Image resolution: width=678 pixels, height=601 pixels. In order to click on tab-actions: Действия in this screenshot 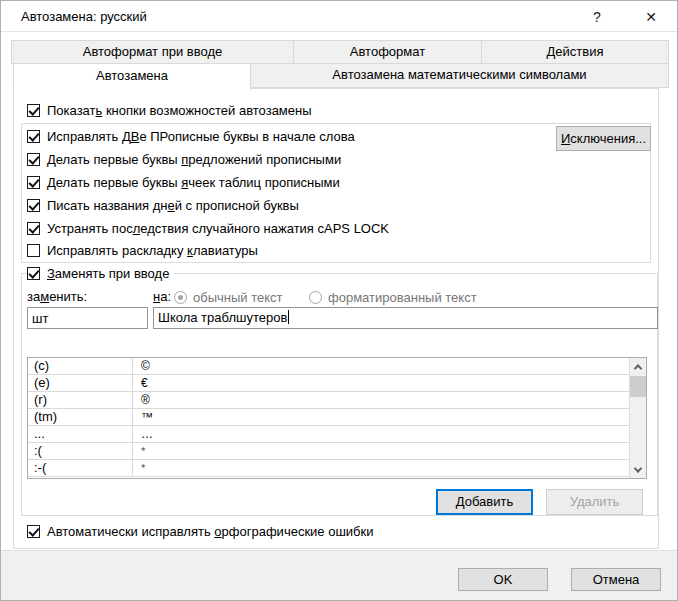, I will do `click(575, 52)`.